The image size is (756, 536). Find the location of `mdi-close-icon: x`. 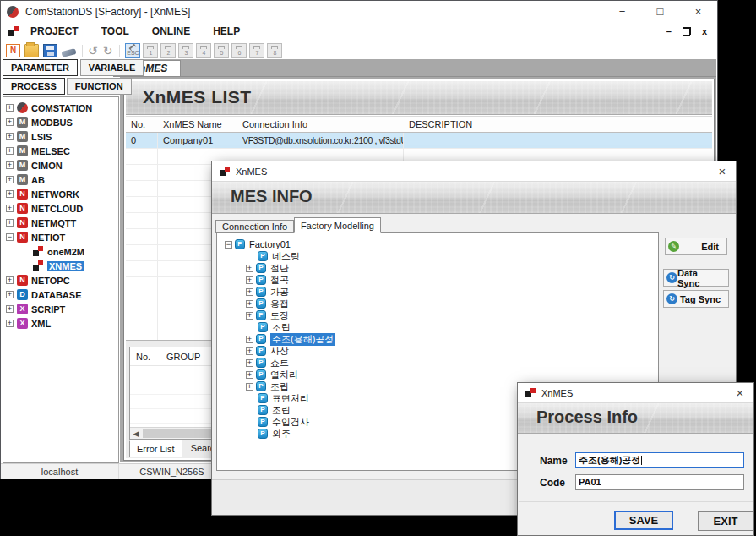

mdi-close-icon: x is located at coordinates (704, 31).